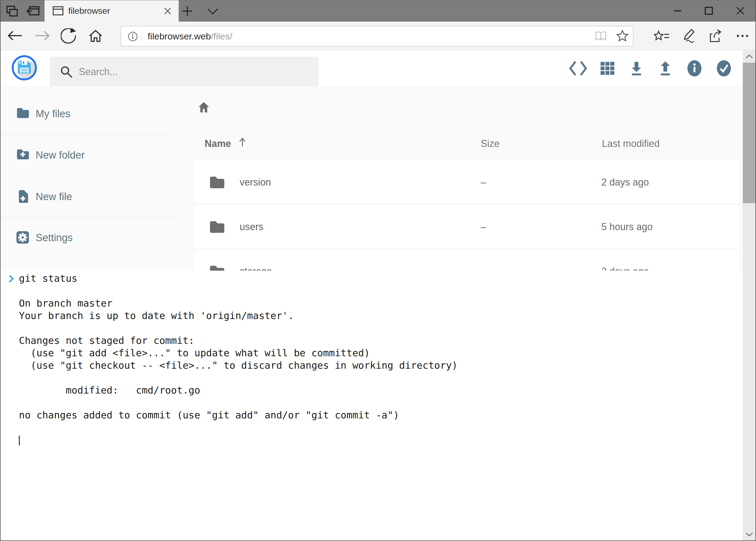 Image resolution: width=756 pixels, height=541 pixels. What do you see at coordinates (24, 68) in the screenshot?
I see `floppy-logo-icon` at bounding box center [24, 68].